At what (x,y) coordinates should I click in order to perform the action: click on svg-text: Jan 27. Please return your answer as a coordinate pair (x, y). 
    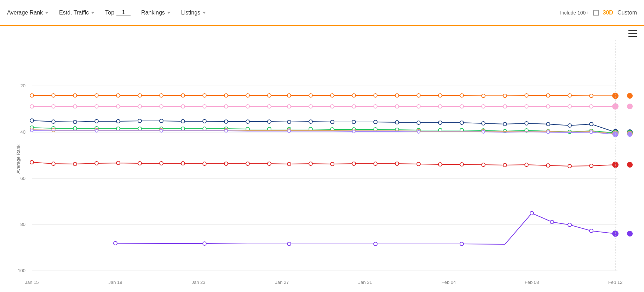
    Looking at the image, I should click on (282, 282).